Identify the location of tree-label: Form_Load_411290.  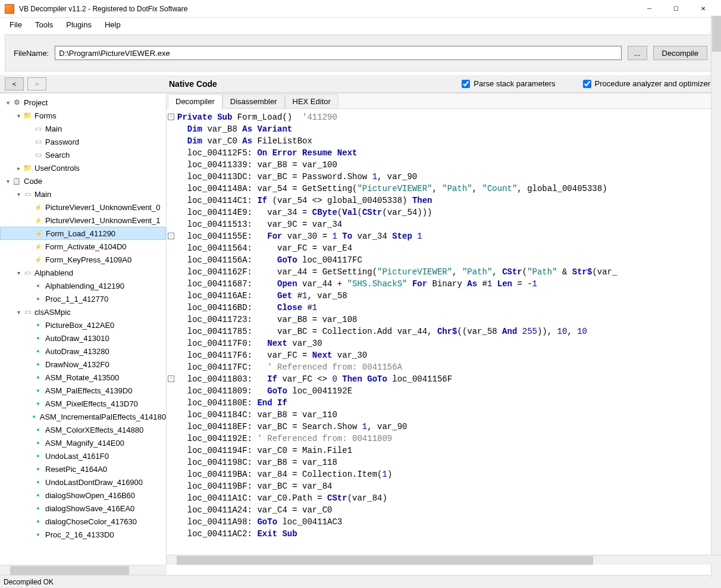
(81, 233).